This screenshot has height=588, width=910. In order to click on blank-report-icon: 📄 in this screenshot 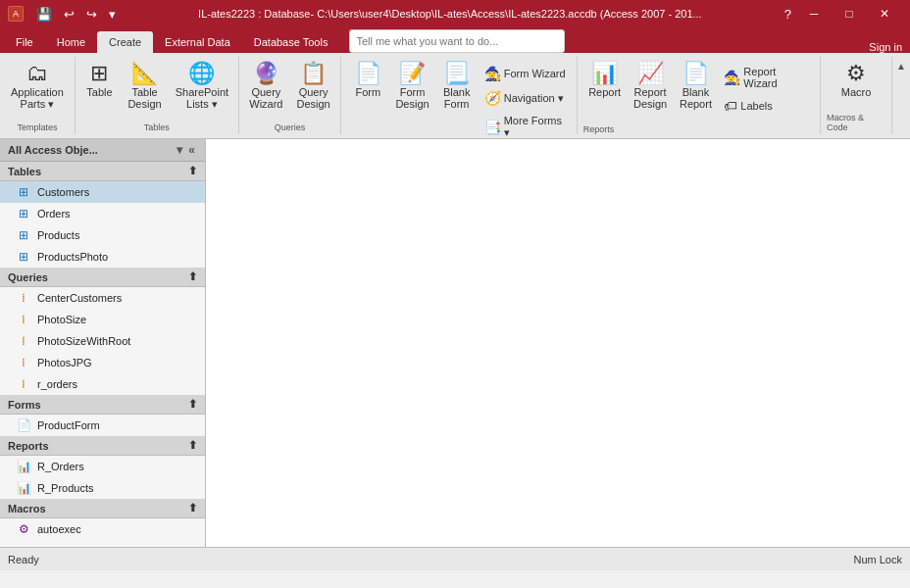, I will do `click(696, 74)`.